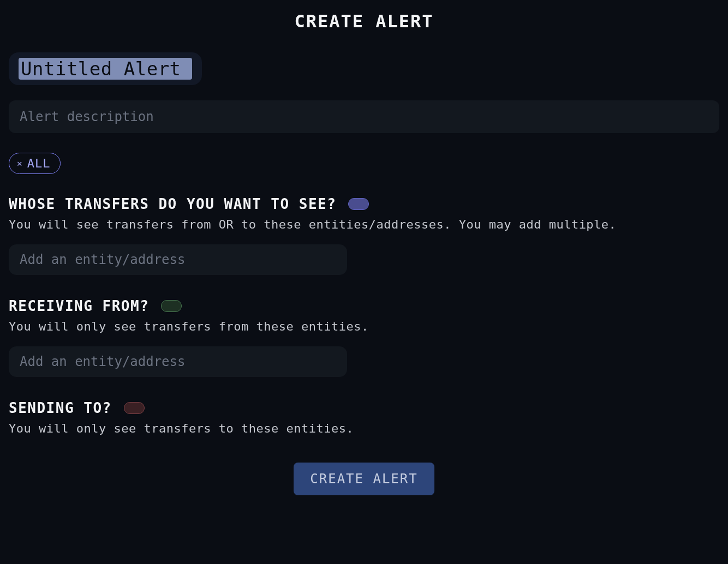 The width and height of the screenshot is (728, 564). I want to click on entity-input-receiving, so click(178, 362).